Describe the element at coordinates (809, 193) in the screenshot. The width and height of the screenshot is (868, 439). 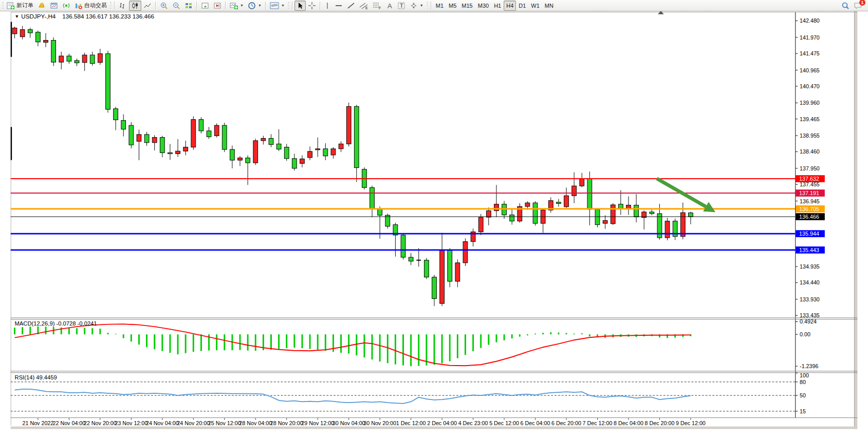
I see `price-level-tag-label: 137.191` at that location.